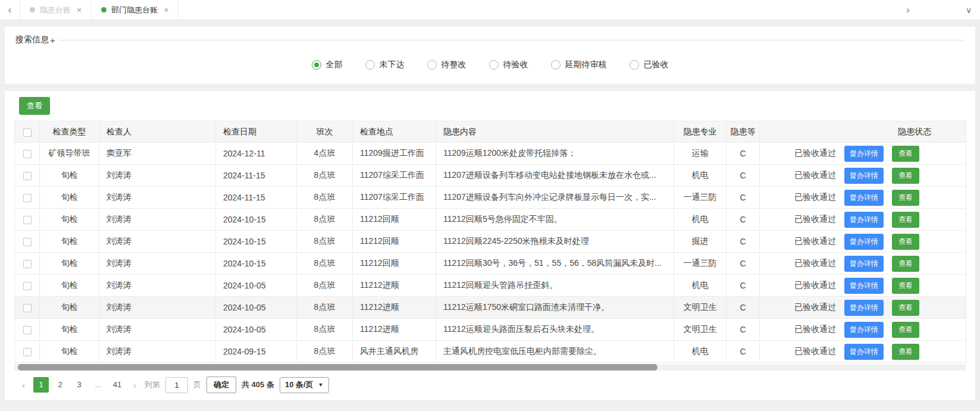 The width and height of the screenshot is (980, 411). I want to click on confirm-button: 确定, so click(221, 385).